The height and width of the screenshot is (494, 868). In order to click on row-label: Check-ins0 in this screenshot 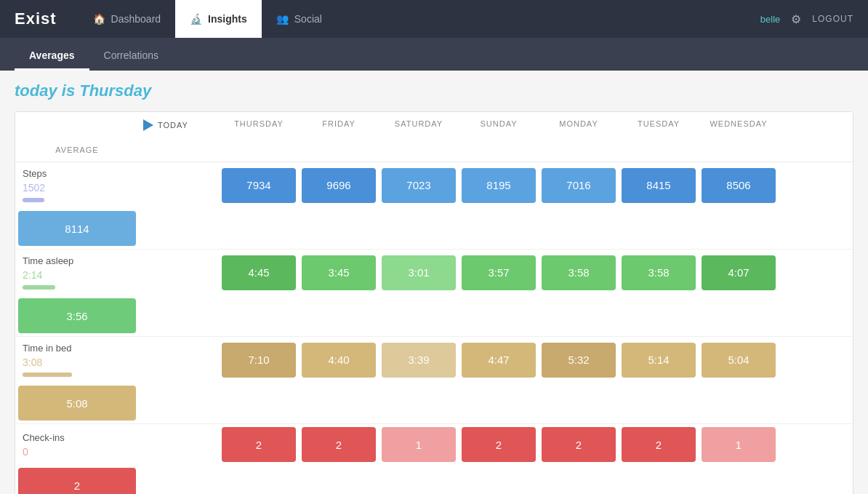, I will do `click(77, 445)`.